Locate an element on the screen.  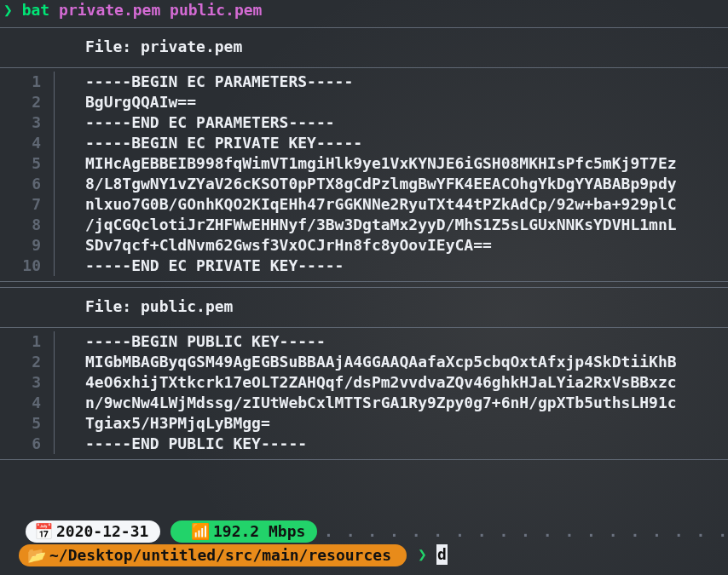
code-line: -----END EC PRIVATE KEY----- is located at coordinates (398, 266).